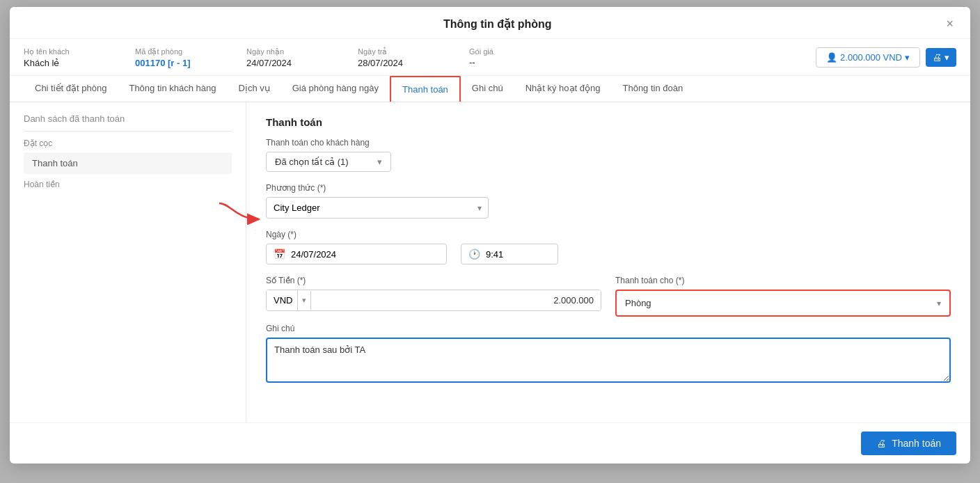 The width and height of the screenshot is (980, 483). Describe the element at coordinates (608, 200) in the screenshot. I see `method-group: Phương thức (*)` at that location.